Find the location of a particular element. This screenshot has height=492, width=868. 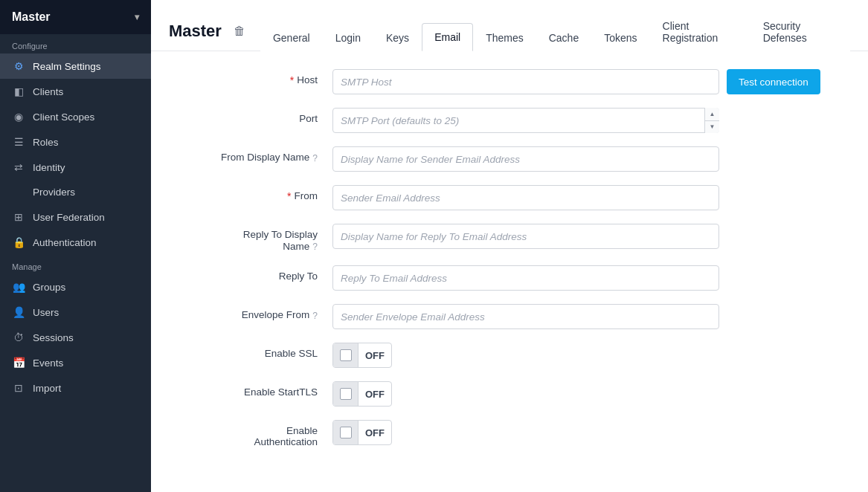

port-row: Port ▲ ▼ is located at coordinates (509, 120).